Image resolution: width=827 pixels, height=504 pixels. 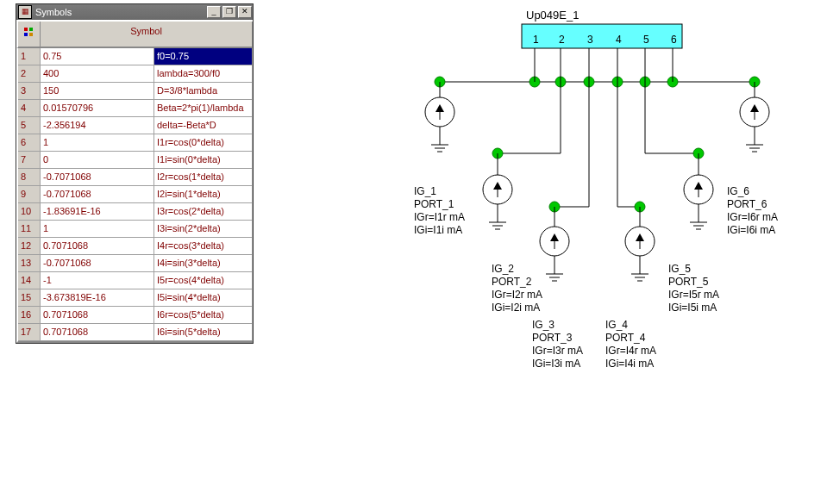 I want to click on row-index: 14, so click(x=29, y=281).